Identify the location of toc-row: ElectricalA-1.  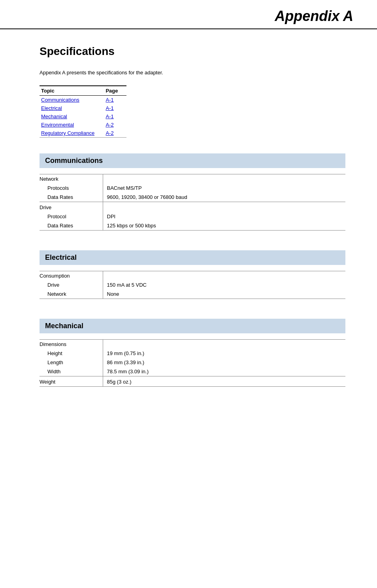
(83, 108).